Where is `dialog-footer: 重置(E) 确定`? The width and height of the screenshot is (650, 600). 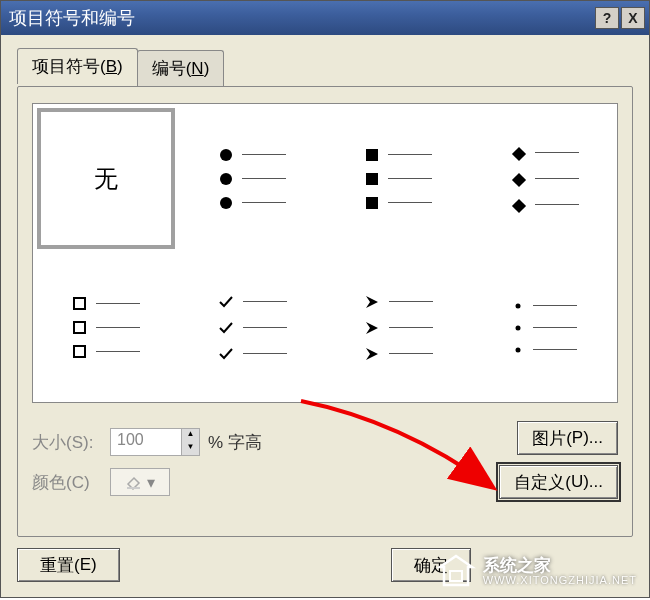
dialog-footer: 重置(E) 确定 is located at coordinates (325, 565).